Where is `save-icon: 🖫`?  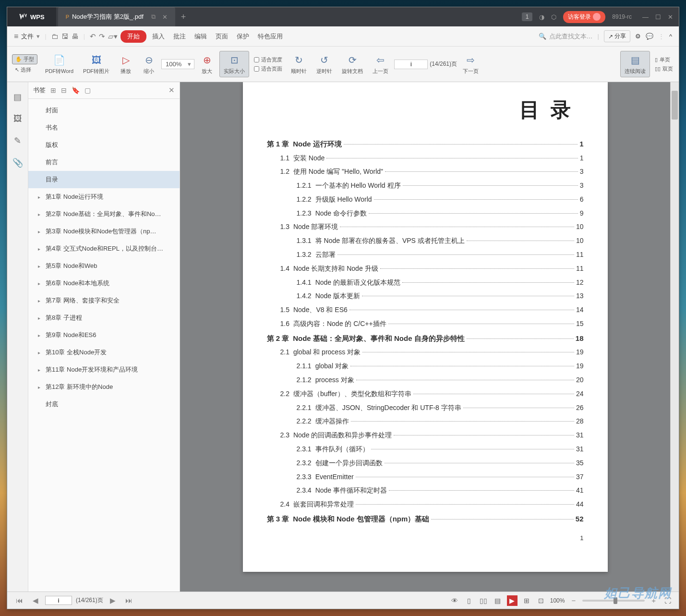 save-icon: 🖫 is located at coordinates (65, 36).